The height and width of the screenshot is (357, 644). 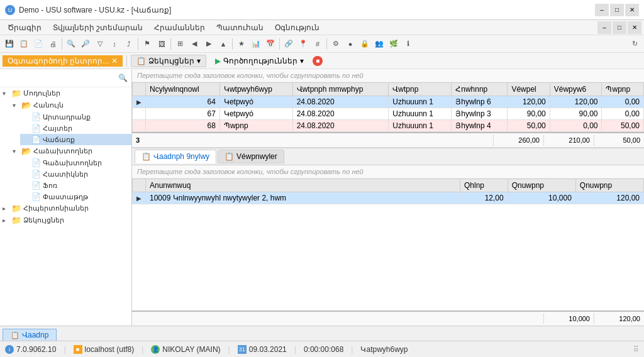 What do you see at coordinates (127, 61) in the screenshot?
I see `toolbar2-sep1` at bounding box center [127, 61].